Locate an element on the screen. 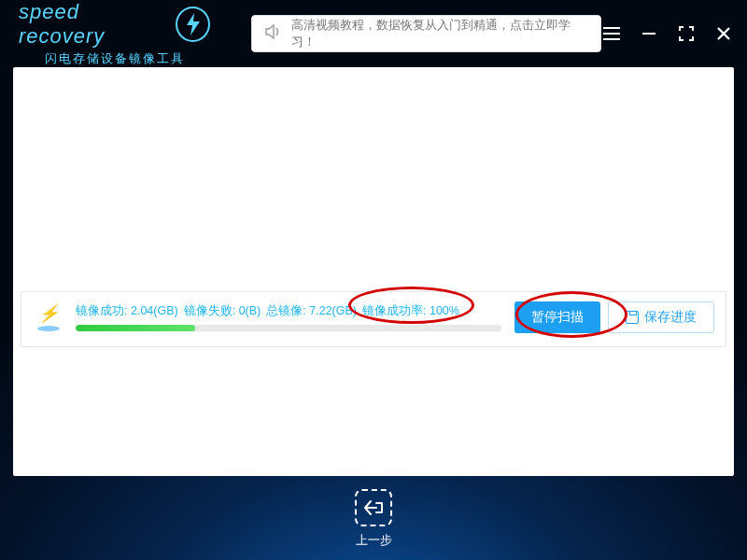  back-arrow-icon is located at coordinates (374, 508).